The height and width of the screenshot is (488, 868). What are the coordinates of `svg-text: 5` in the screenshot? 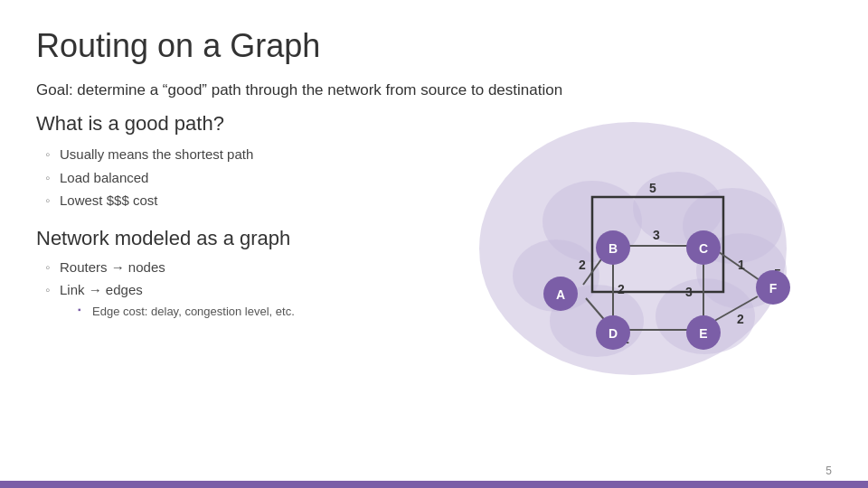 It's located at (653, 188).